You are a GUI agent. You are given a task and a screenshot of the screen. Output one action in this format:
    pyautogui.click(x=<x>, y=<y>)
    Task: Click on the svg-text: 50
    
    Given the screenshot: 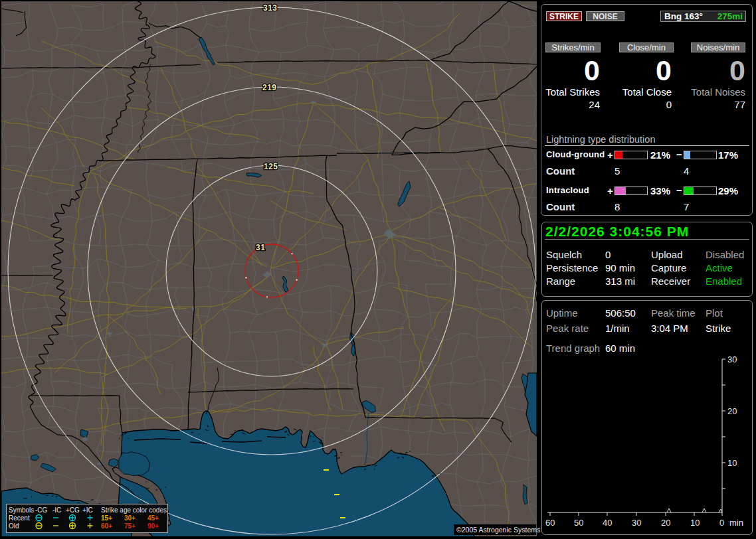 What is the action you would take?
    pyautogui.click(x=579, y=523)
    